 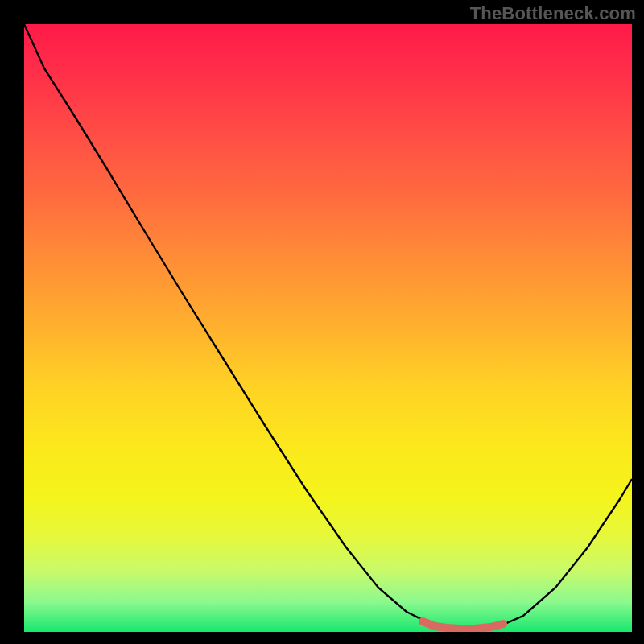 I want to click on highlight-path, so click(x=463, y=625).